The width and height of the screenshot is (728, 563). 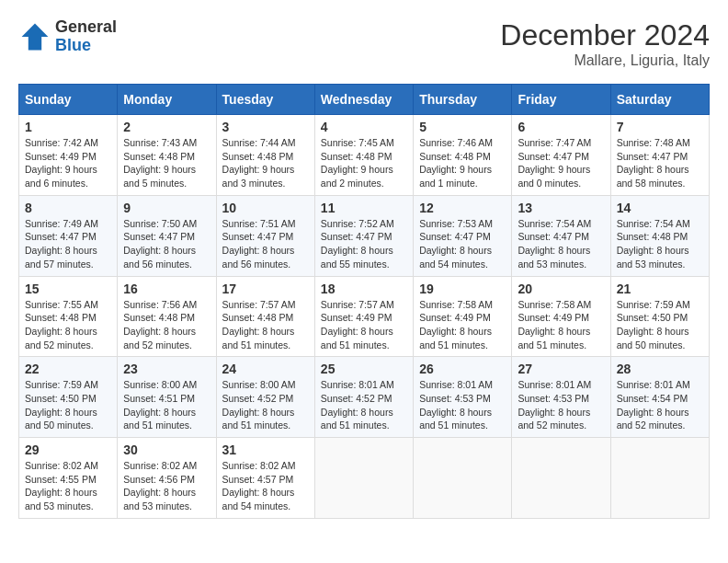 What do you see at coordinates (266, 289) in the screenshot?
I see `day-number: 17` at bounding box center [266, 289].